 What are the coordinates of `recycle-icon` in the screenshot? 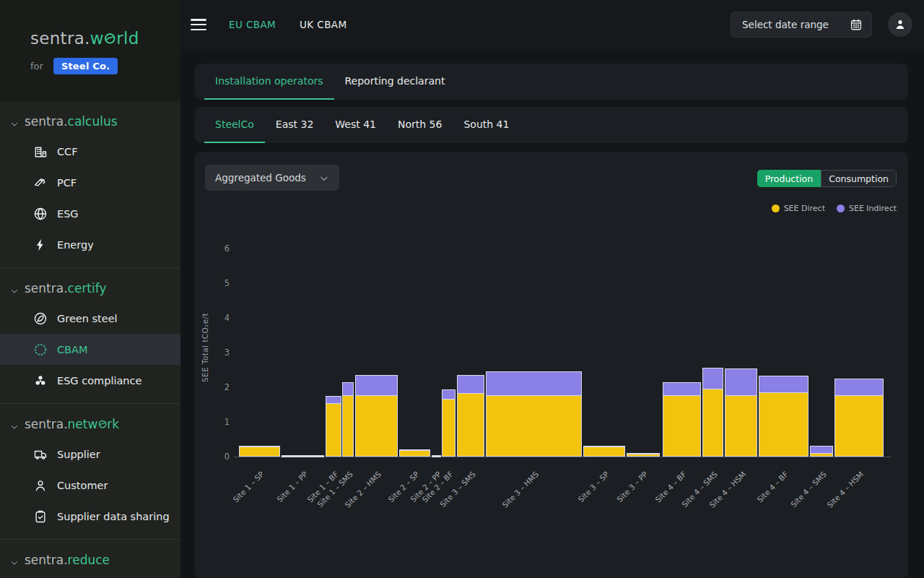 It's located at (40, 381).